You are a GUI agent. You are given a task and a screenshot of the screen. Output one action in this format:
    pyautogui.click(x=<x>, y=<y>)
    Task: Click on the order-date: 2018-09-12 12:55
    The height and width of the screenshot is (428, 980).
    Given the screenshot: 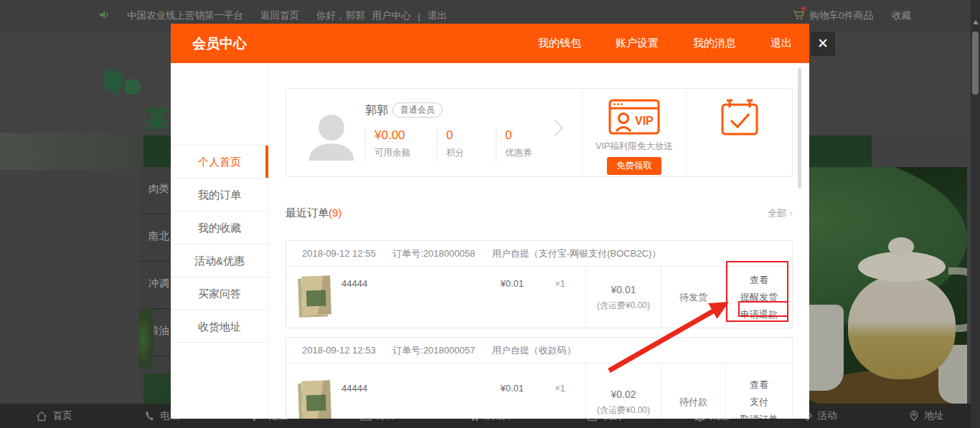 What is the action you would take?
    pyautogui.click(x=339, y=254)
    